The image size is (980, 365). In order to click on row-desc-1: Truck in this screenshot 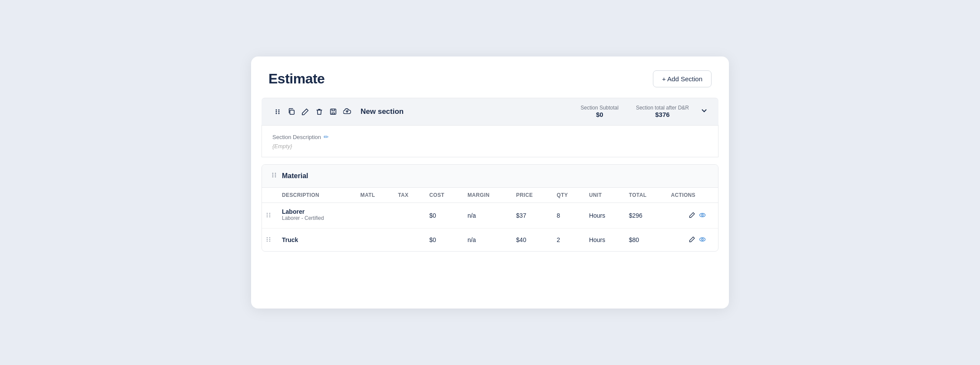, I will do `click(316, 240)`.